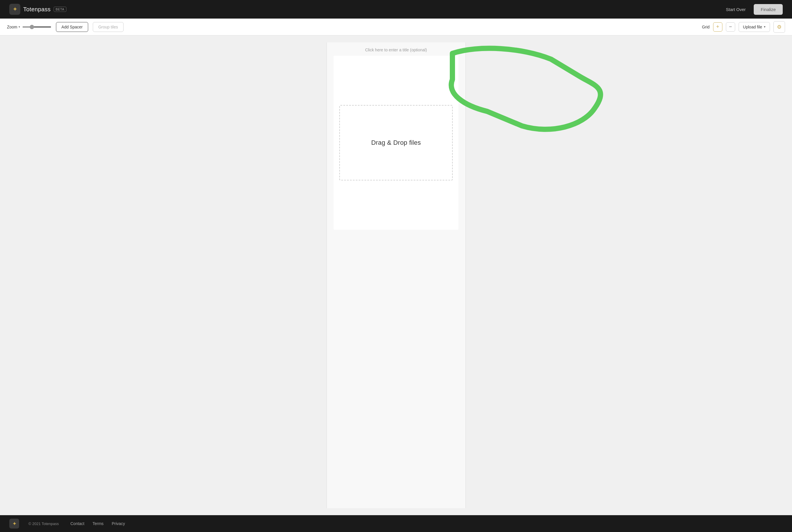 The image size is (792, 532). What do you see at coordinates (736, 10) in the screenshot?
I see `start-over-button: Start Over` at bounding box center [736, 10].